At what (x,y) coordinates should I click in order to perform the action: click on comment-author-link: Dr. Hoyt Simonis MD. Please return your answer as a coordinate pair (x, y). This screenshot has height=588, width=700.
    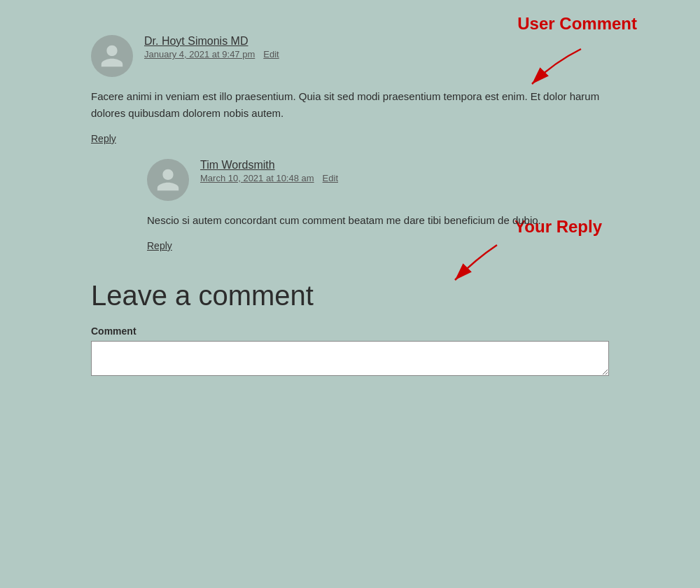
    Looking at the image, I should click on (196, 41).